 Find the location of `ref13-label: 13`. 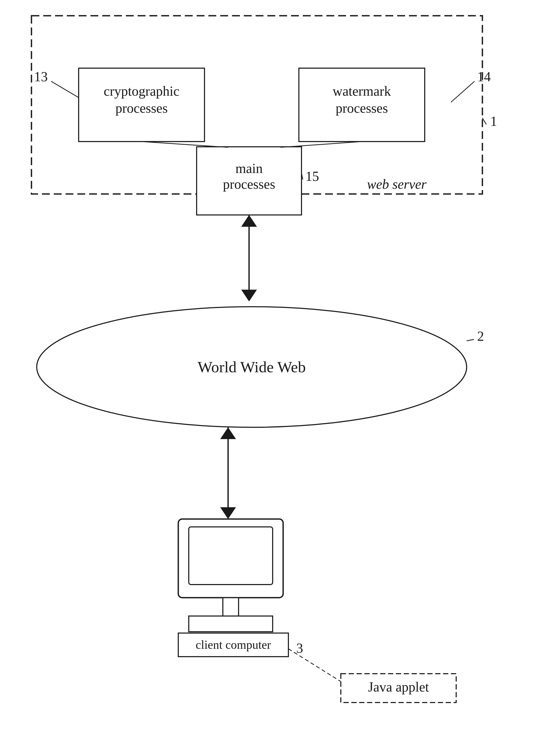

ref13-label: 13 is located at coordinates (41, 77).